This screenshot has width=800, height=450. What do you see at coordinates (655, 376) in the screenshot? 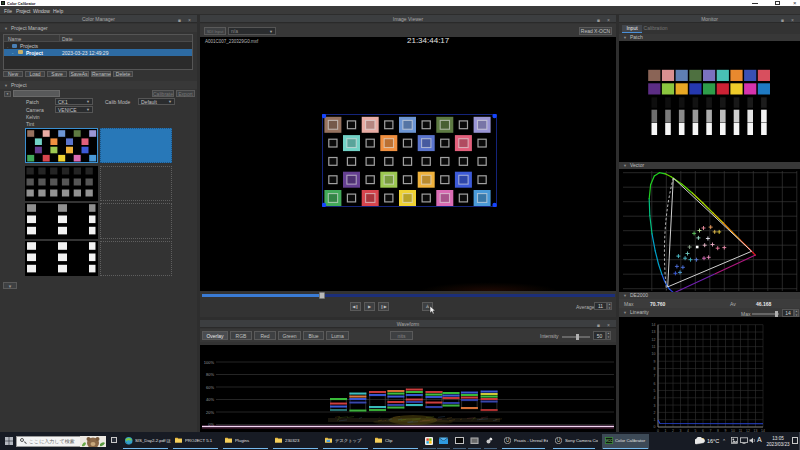
I see `svg-text: 7` at bounding box center [655, 376].